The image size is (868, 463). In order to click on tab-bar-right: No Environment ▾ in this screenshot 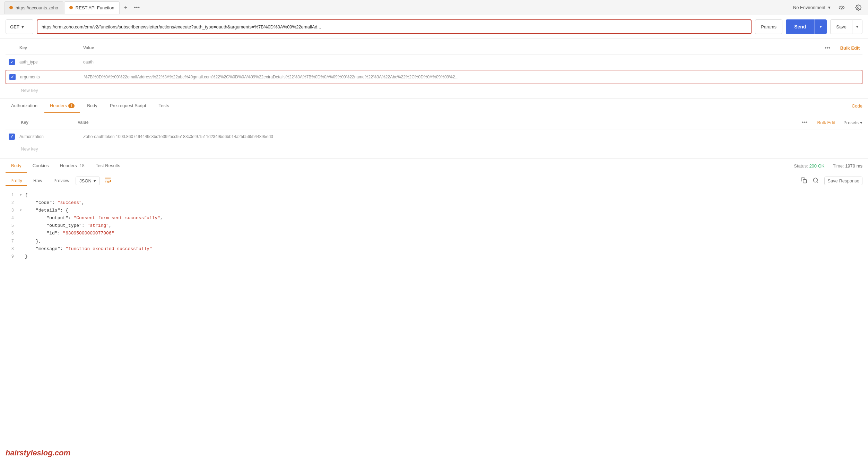, I will do `click(828, 8)`.